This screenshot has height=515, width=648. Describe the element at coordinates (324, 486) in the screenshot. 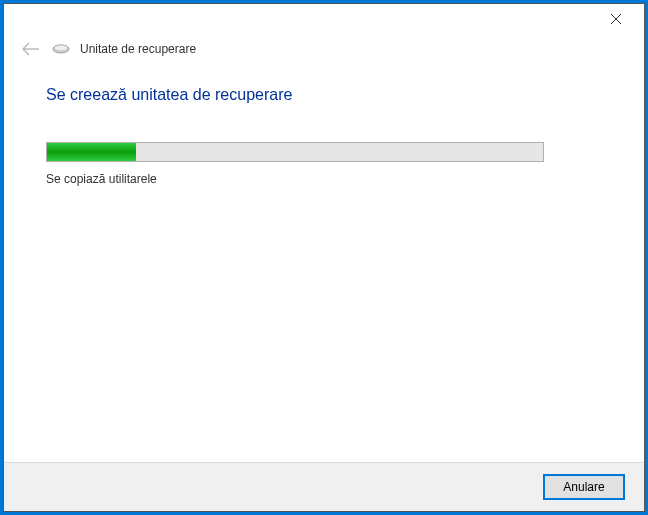

I see `footer: Anulare` at that location.